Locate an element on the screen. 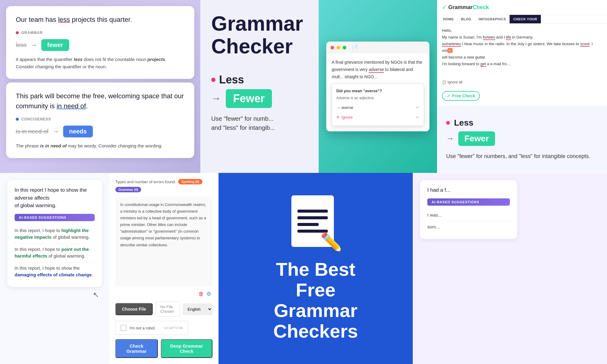  recaptcha-label: I'm not a robot is located at coordinates (142, 328).